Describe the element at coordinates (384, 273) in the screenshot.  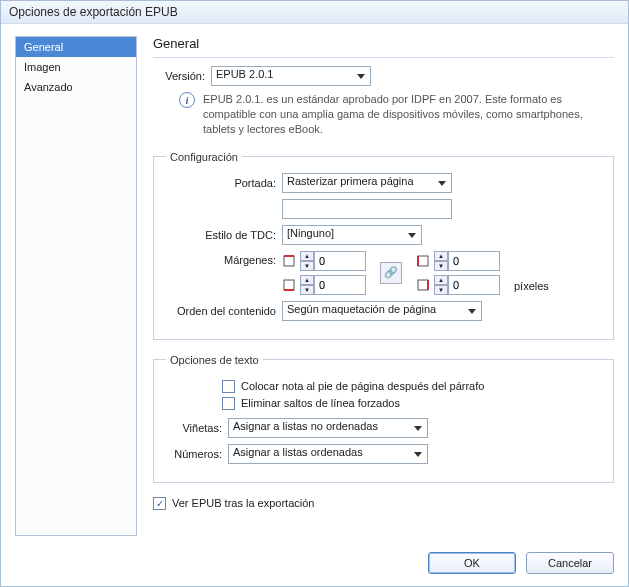
I see `margins-row: Márgenes: ▲▼` at that location.